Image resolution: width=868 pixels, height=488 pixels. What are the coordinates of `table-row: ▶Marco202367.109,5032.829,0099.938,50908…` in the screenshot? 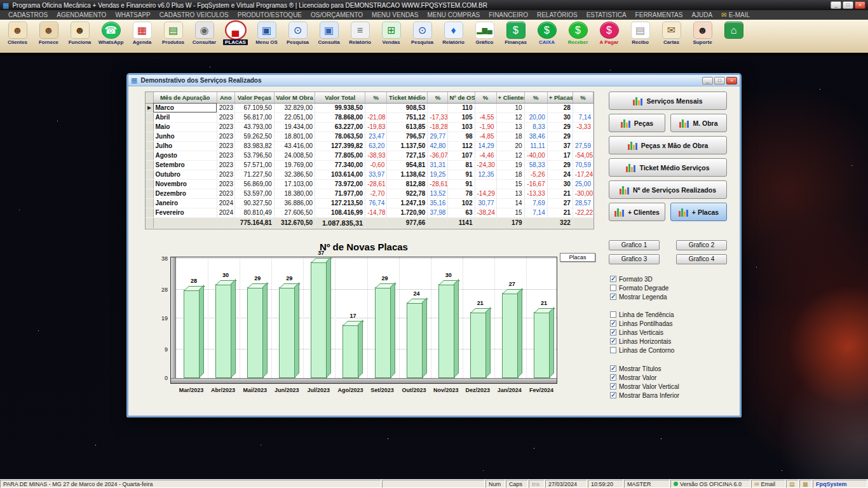 It's located at (370, 108).